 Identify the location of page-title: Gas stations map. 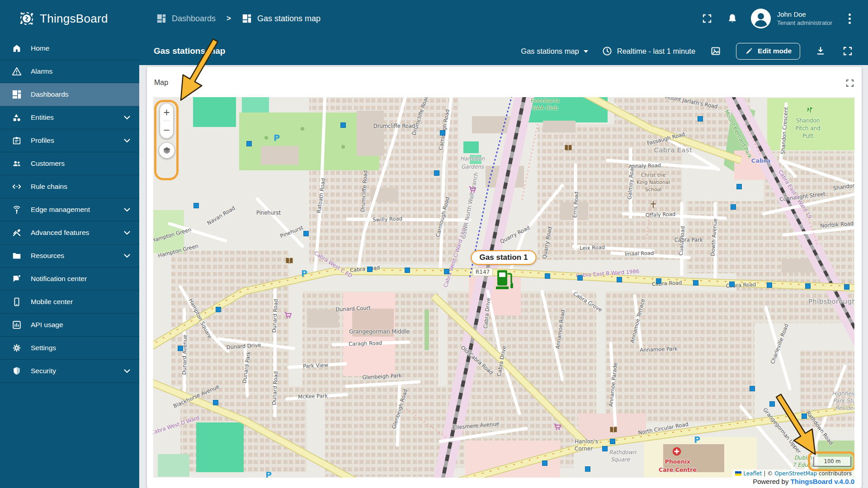
(189, 51).